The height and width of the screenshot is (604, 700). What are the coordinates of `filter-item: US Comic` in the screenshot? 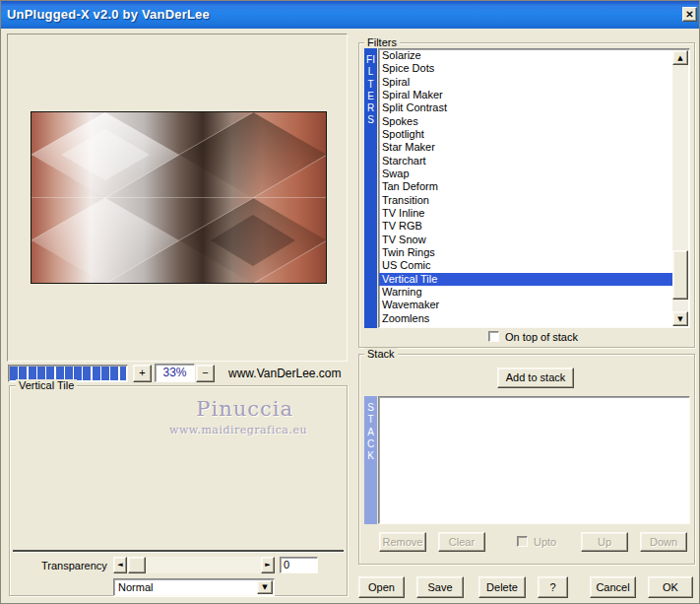 It's located at (526, 266).